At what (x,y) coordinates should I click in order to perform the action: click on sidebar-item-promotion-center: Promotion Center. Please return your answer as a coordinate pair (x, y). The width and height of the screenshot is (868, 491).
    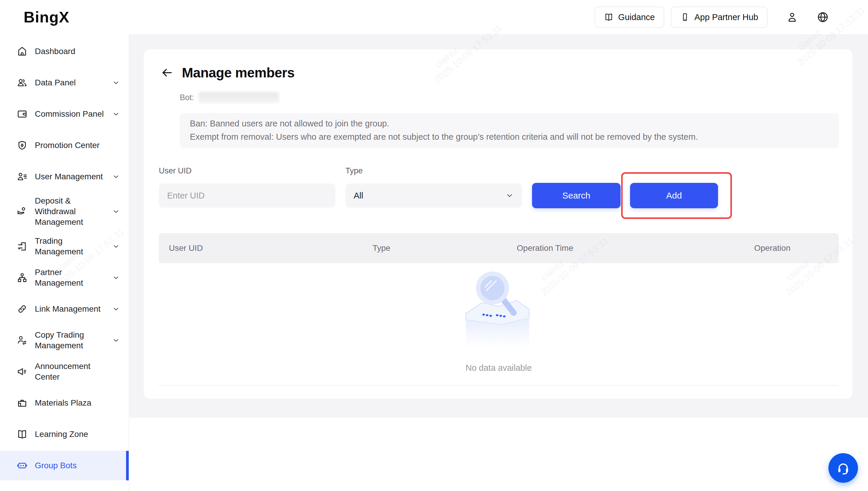
    Looking at the image, I should click on (64, 145).